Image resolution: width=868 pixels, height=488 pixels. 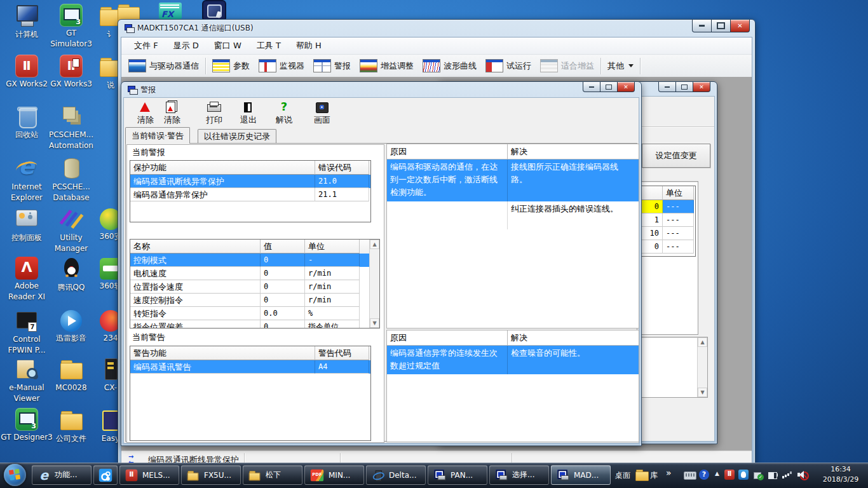 What do you see at coordinates (172, 113) in the screenshot?
I see `clear-history-button: 清除` at bounding box center [172, 113].